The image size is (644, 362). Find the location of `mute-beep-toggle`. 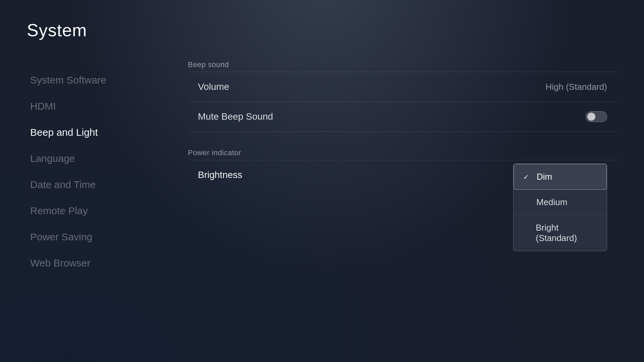

mute-beep-toggle is located at coordinates (596, 117).